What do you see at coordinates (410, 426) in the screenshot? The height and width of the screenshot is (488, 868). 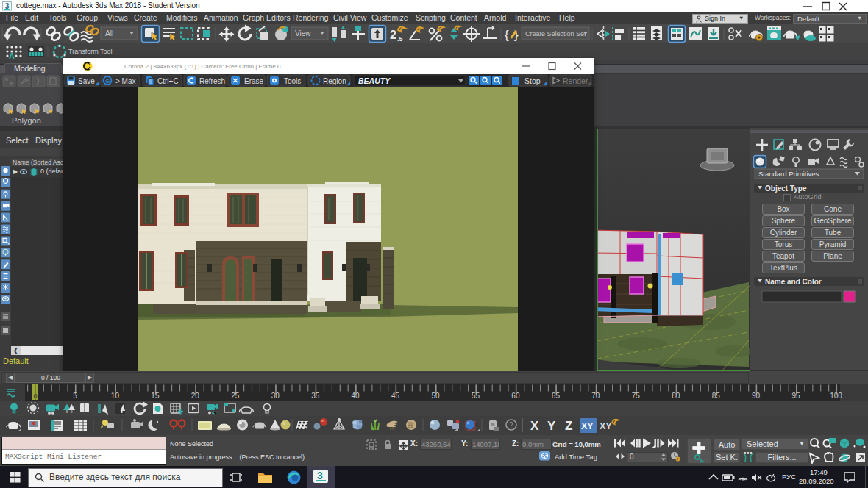 I see `svg-text: 0.3` at bounding box center [410, 426].